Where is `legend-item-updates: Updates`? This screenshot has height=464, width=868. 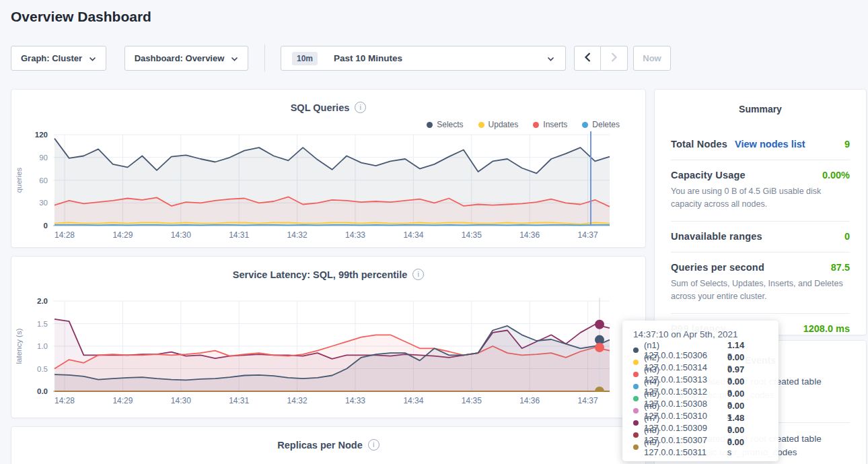
legend-item-updates: Updates is located at coordinates (499, 125).